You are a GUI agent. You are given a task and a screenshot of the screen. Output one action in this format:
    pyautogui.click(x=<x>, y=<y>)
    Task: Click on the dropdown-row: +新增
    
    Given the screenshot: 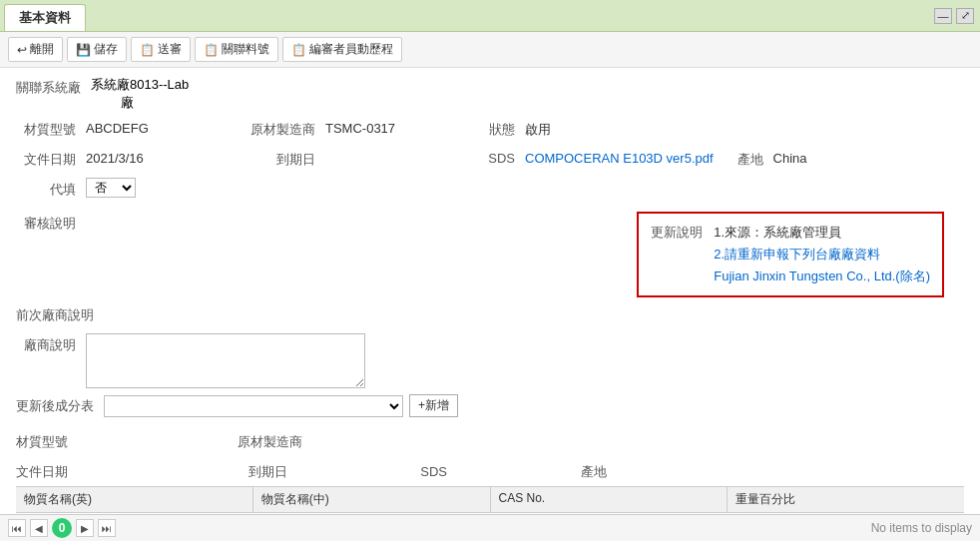 What is the action you would take?
    pyautogui.click(x=281, y=405)
    